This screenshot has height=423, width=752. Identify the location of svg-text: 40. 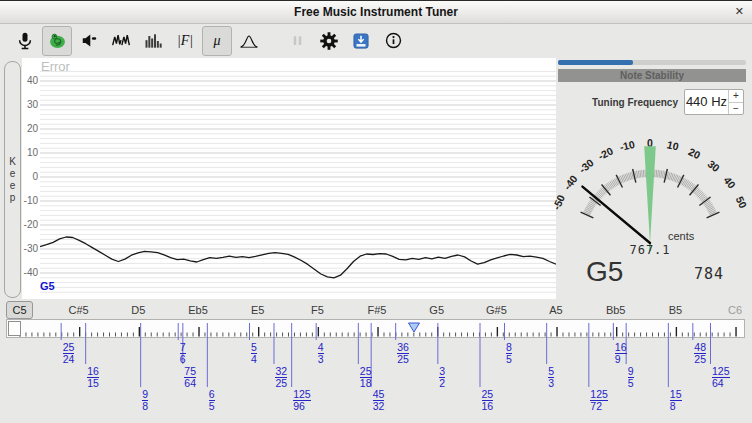
(730, 182).